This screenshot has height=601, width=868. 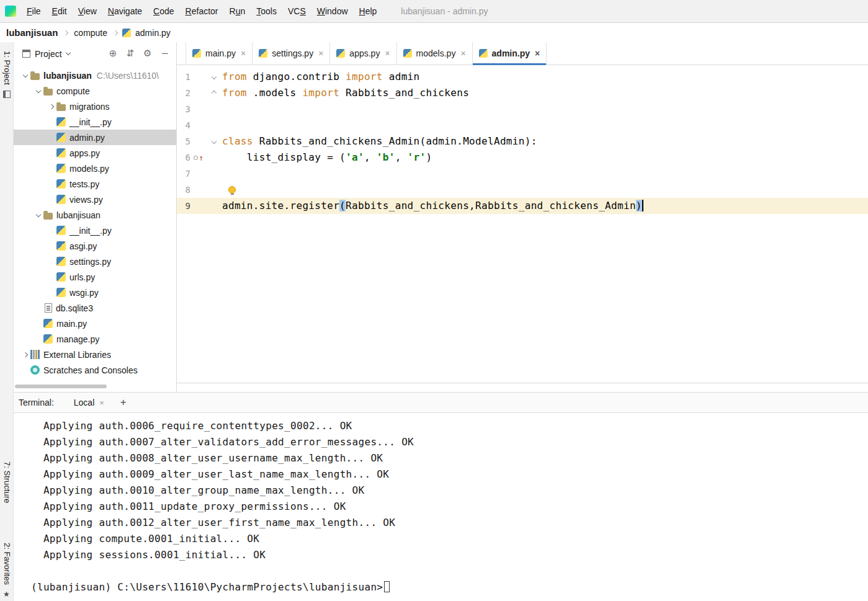 I want to click on terminal-line: Applying auth.0011_update_proxy_permissi…, so click(x=449, y=507).